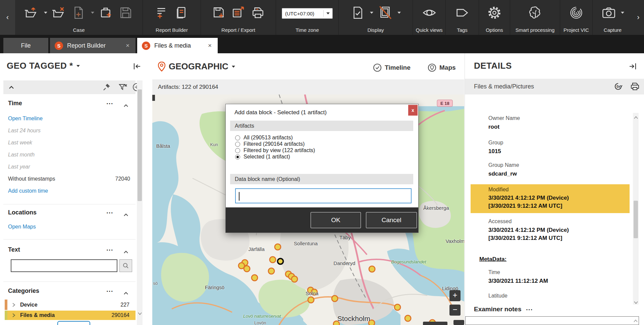 This screenshot has width=644, height=325. Describe the element at coordinates (263, 157) in the screenshot. I see `radio-option-selected: Selected (1 artifact)` at that location.